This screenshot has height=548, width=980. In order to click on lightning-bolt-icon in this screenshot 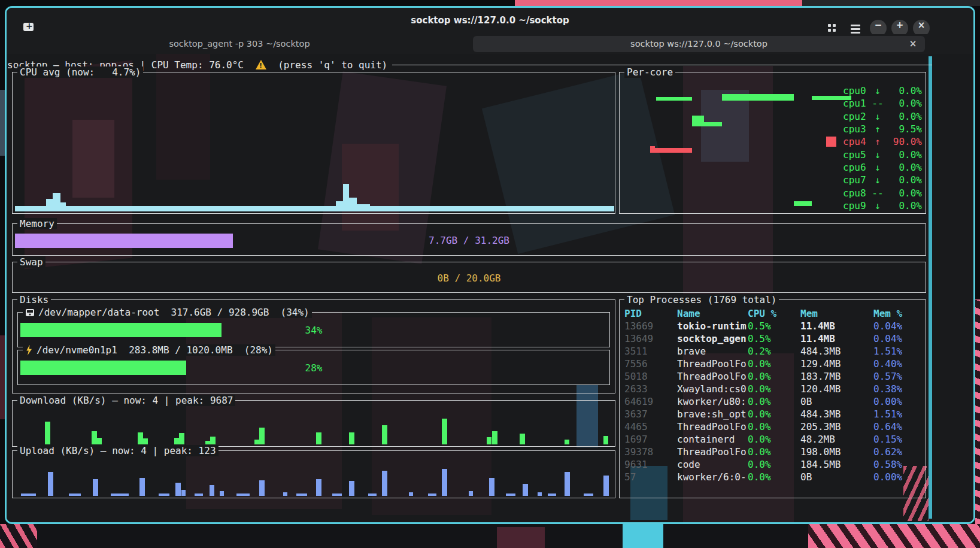, I will do `click(29, 350)`.